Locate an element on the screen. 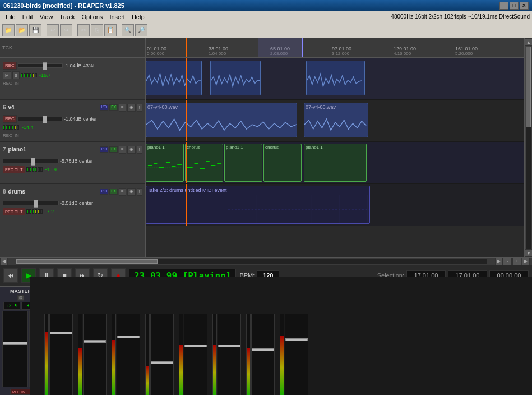  toolbar-paste: 📋 is located at coordinates (110, 30).